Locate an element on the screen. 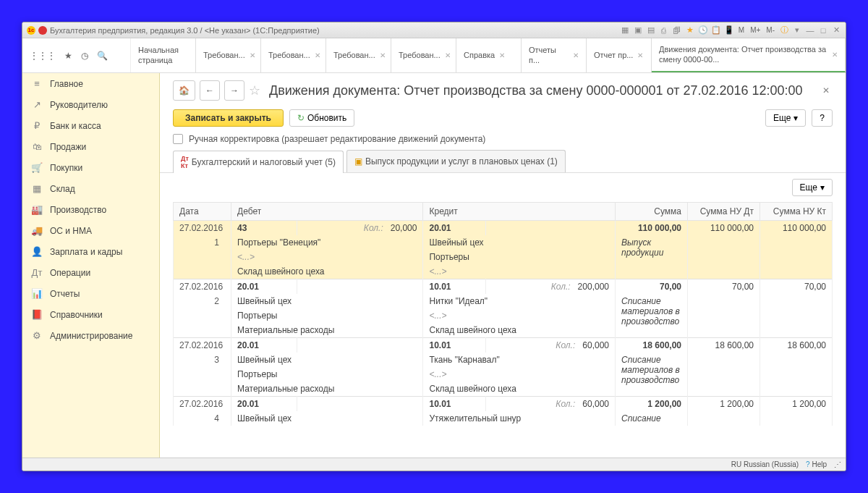  help-indicator: ? Help is located at coordinates (816, 465).